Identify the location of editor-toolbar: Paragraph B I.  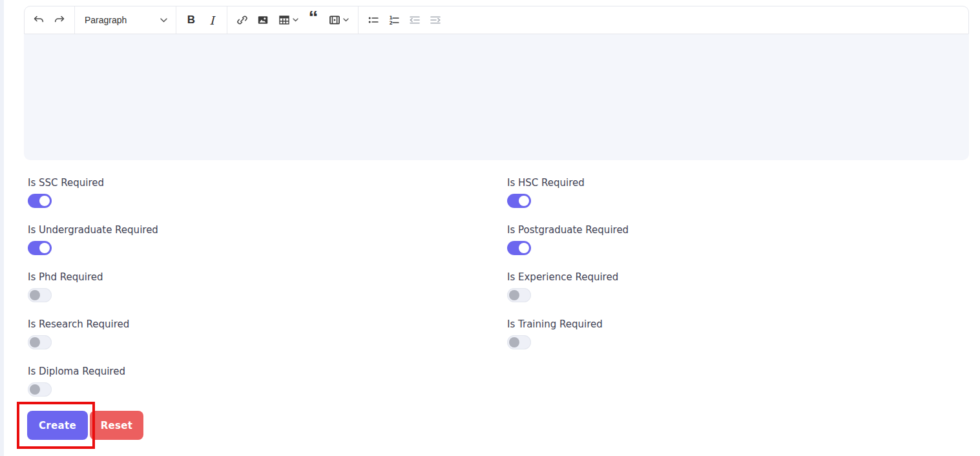
(496, 20).